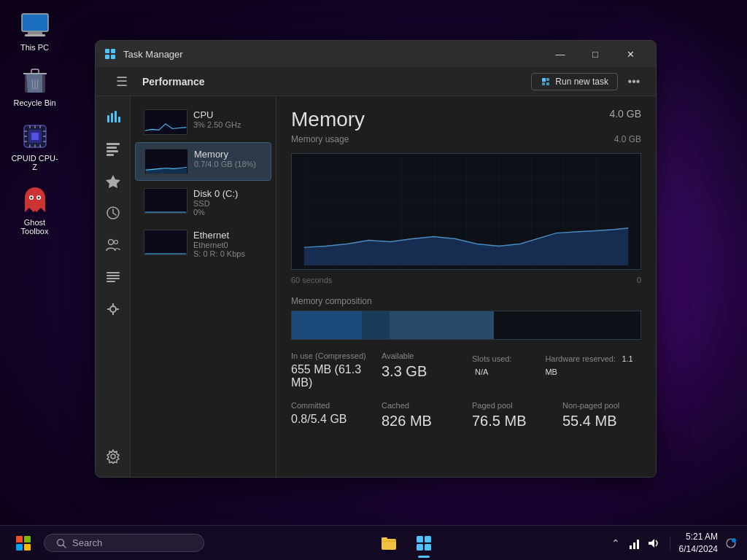 The width and height of the screenshot is (747, 560). What do you see at coordinates (88, 542) in the screenshot?
I see `search-placeholder: Search` at bounding box center [88, 542].